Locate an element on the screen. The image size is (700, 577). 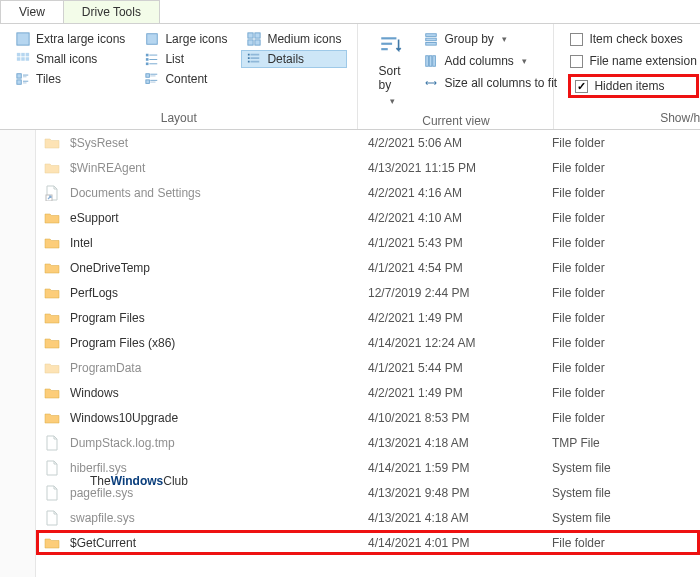
tab-drive-tools: Drive Tools is located at coordinates (112, 12).